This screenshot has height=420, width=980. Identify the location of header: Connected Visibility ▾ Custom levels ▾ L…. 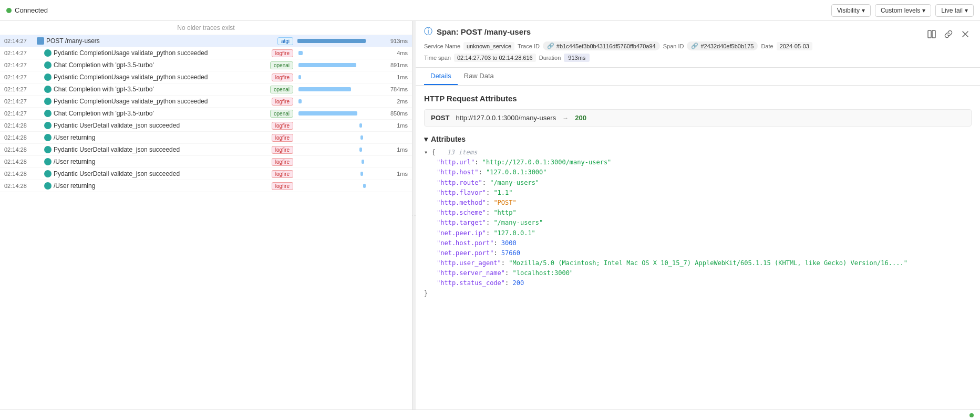
(490, 10).